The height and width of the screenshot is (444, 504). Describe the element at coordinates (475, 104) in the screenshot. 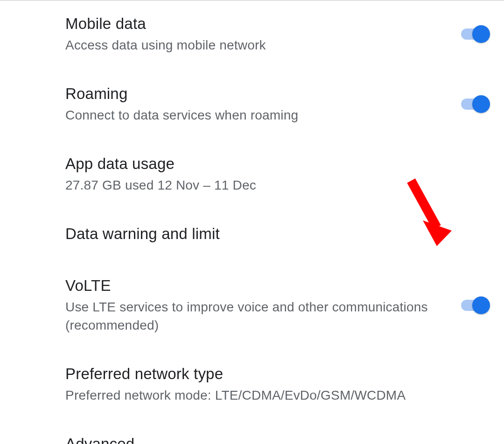

I see `roaming-toggle` at that location.